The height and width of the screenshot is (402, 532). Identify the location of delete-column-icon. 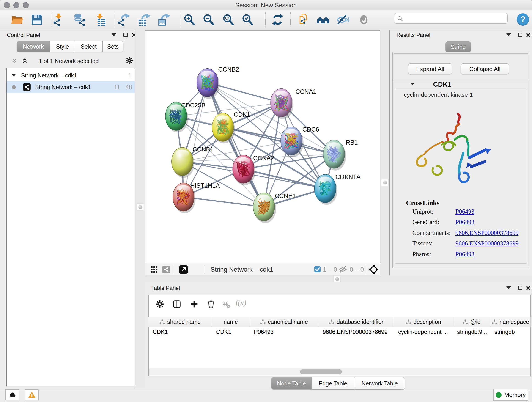
(211, 304).